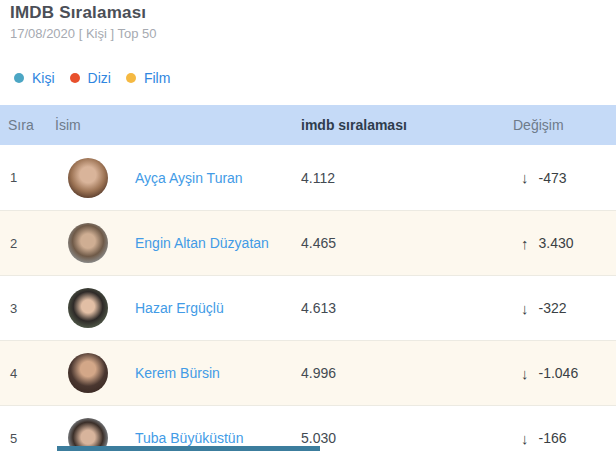 The image size is (616, 451). What do you see at coordinates (553, 438) in the screenshot?
I see `change-value: -166` at bounding box center [553, 438].